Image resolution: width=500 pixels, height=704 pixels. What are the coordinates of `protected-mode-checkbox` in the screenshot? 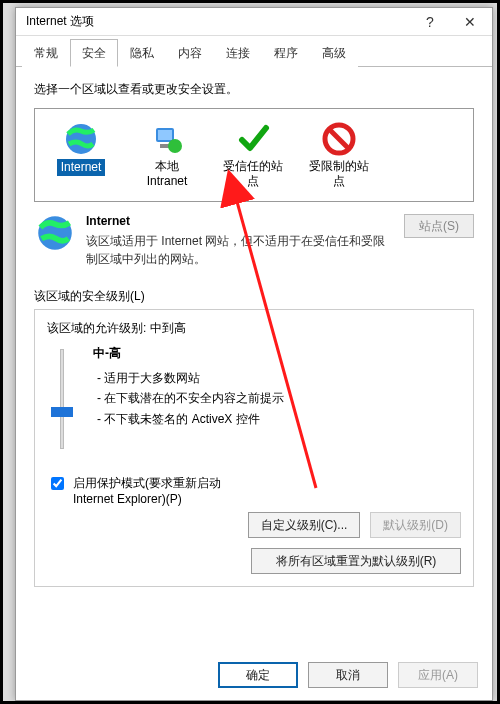 It's located at (58, 484).